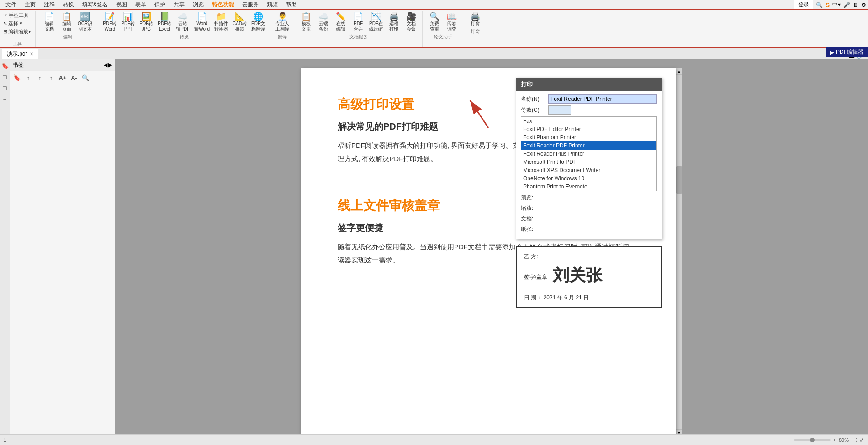 This screenshot has height=445, width=868. What do you see at coordinates (5, 16) in the screenshot?
I see `hand-icon: ☞` at bounding box center [5, 16].